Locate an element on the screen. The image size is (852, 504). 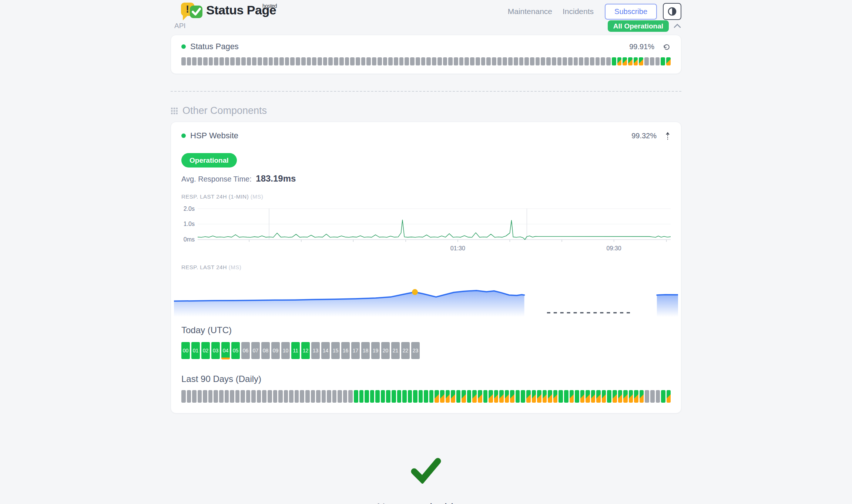
theme-toggle-button is located at coordinates (672, 11).